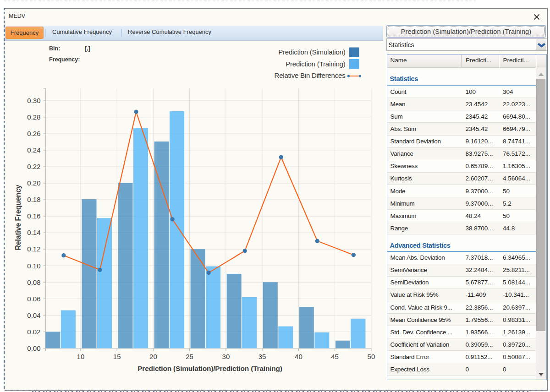 Image resolution: width=550 pixels, height=392 pixels. What do you see at coordinates (34, 101) in the screenshot?
I see `svg-text: 0.30` at bounding box center [34, 101].